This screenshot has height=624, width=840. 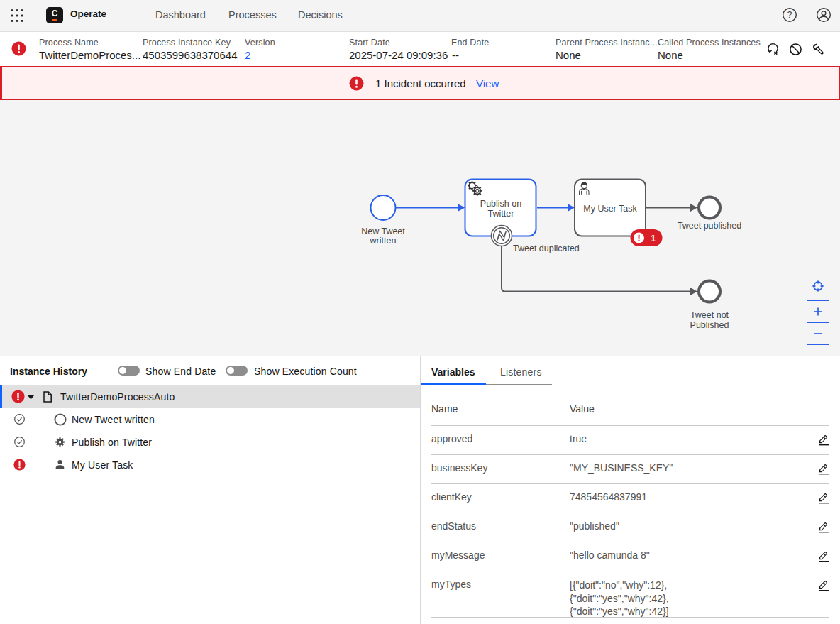 I want to click on svg-text: Tweet duplicated, so click(x=546, y=248).